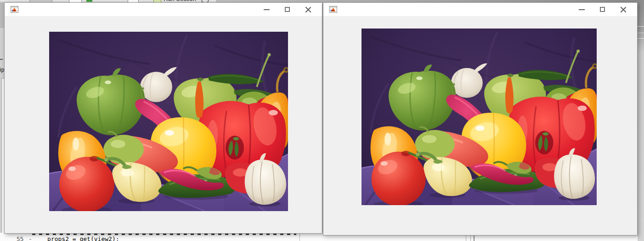  I want to click on run-section-label: Run Section, so click(180, 1).